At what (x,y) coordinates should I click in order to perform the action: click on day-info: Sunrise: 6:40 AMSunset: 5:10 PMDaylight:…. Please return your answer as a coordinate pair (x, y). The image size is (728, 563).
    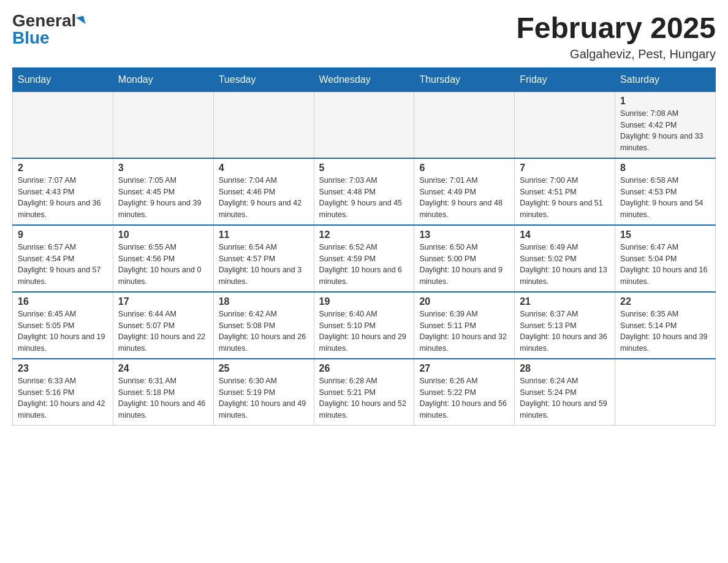
    Looking at the image, I should click on (364, 331).